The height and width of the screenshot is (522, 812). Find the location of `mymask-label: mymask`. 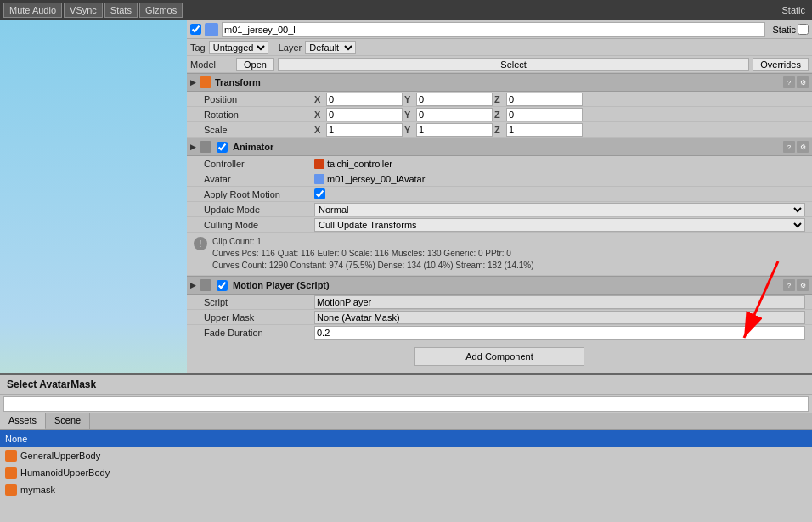

mymask-label: mymask is located at coordinates (37, 490).